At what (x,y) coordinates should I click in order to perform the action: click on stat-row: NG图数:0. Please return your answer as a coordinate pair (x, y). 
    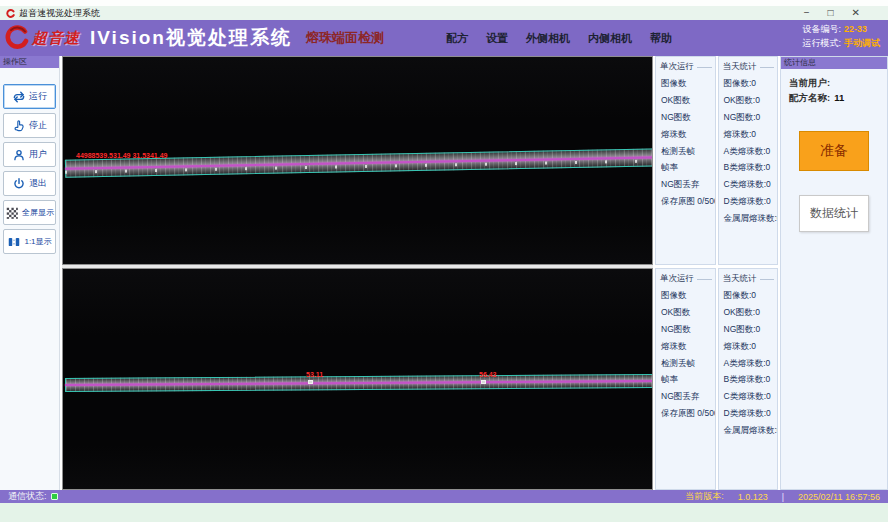
    Looking at the image, I should click on (748, 330).